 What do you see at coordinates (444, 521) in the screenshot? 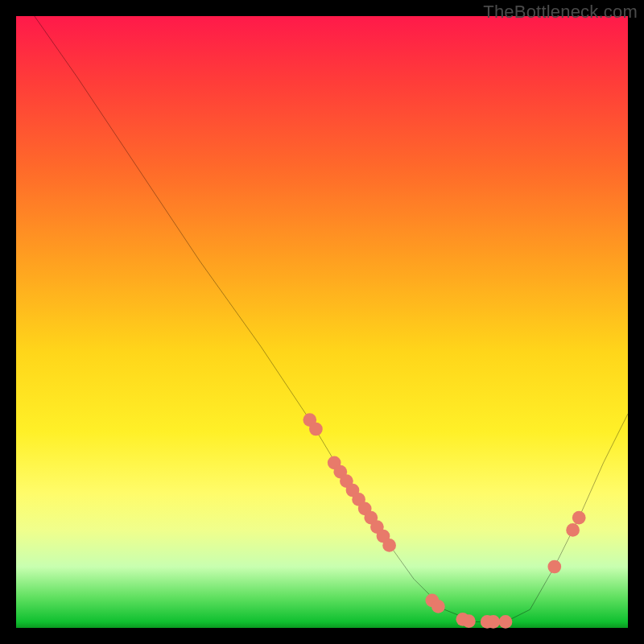
I see `data-dots-group` at bounding box center [444, 521].